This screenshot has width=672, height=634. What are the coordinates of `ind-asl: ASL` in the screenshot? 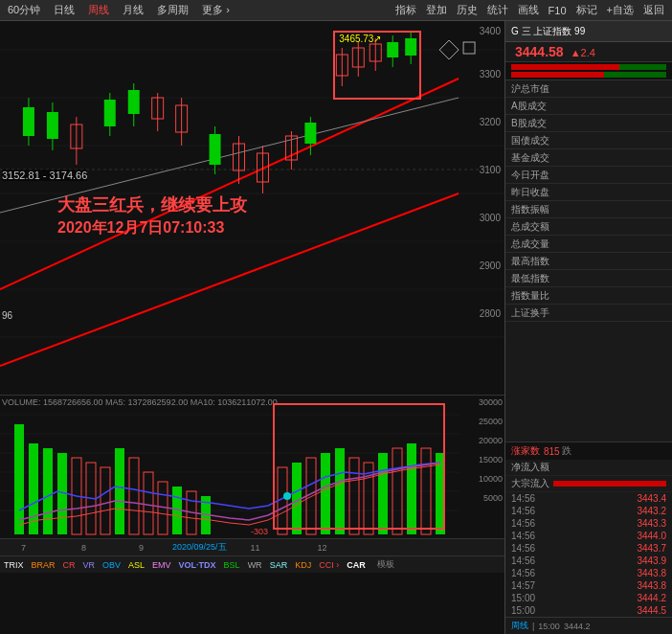 It's located at (136, 565).